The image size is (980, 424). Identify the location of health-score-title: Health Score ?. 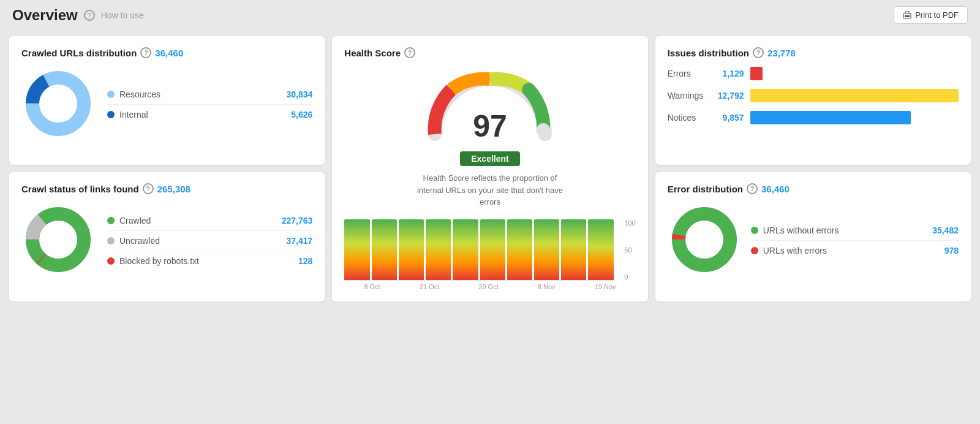
(380, 53).